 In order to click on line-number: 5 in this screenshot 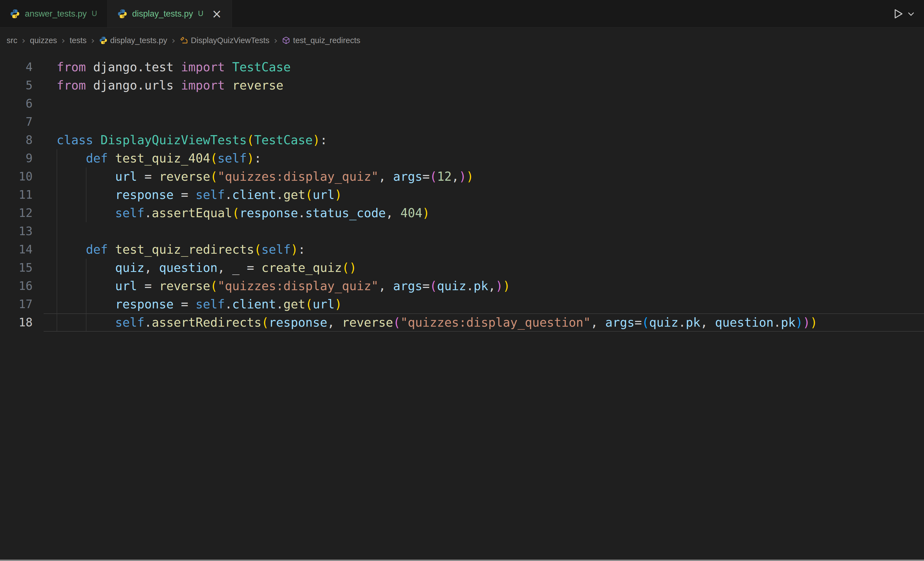, I will do `click(16, 86)`.